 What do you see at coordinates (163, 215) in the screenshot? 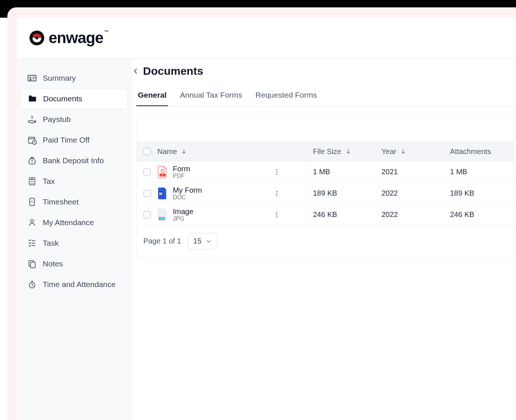
I see `jpg-file-icon: JPG` at bounding box center [163, 215].